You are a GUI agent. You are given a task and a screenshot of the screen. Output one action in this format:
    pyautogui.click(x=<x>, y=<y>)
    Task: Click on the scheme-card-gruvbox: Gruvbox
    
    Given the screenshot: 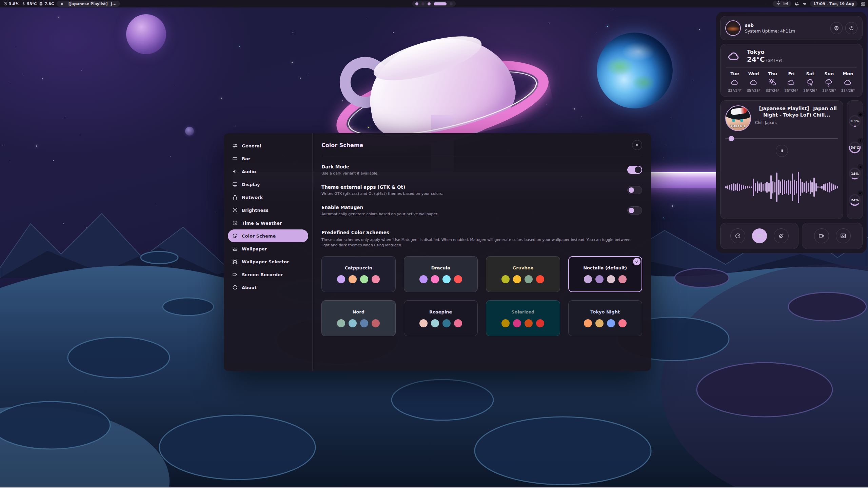 What is the action you would take?
    pyautogui.click(x=523, y=274)
    